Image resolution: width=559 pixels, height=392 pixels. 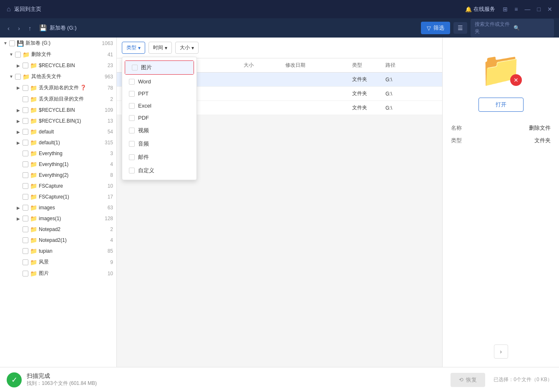 I want to click on grid-icon: ⊞, so click(x=505, y=9).